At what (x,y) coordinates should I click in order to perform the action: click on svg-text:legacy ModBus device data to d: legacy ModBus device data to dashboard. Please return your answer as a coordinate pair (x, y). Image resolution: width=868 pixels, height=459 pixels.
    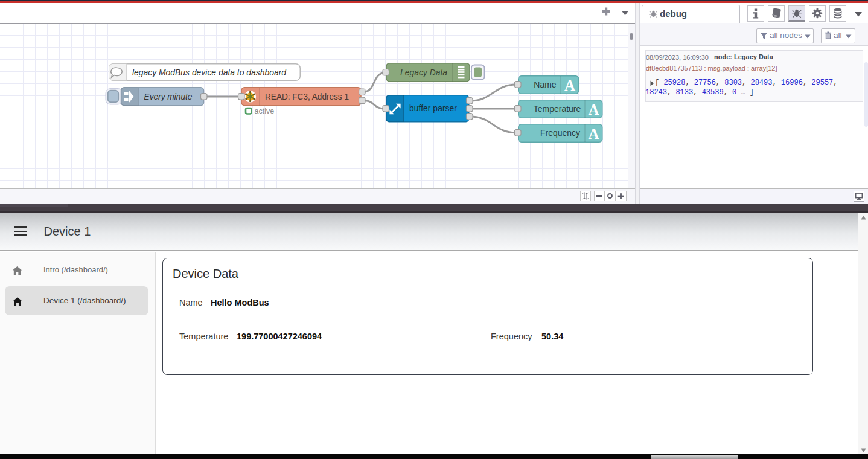
    Looking at the image, I should click on (209, 72).